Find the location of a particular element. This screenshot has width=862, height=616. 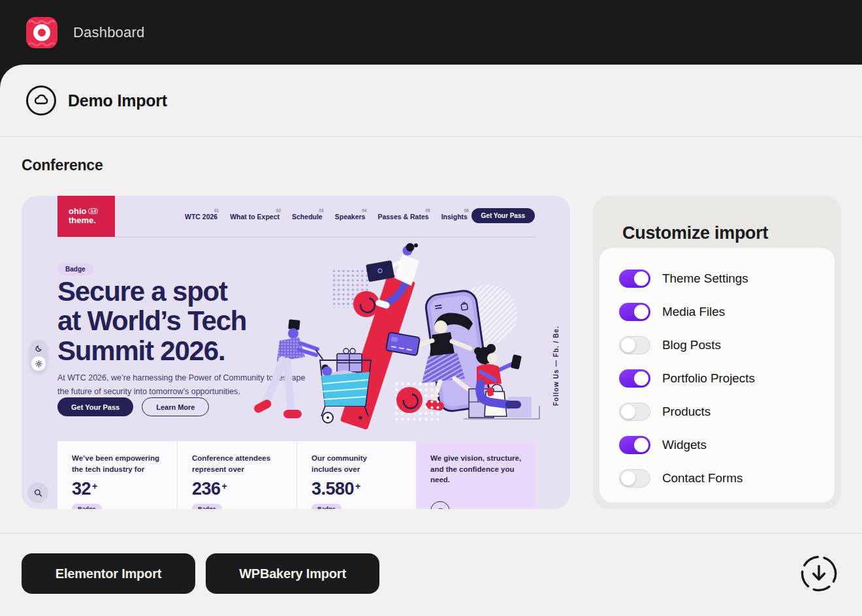

top-bar: Dashboard is located at coordinates (431, 33).